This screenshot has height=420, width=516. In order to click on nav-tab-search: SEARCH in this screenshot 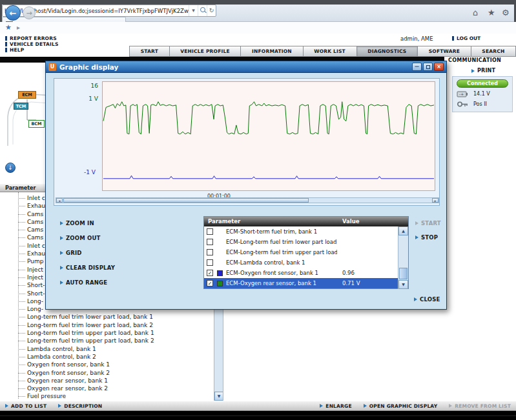, I will do `click(493, 52)`.